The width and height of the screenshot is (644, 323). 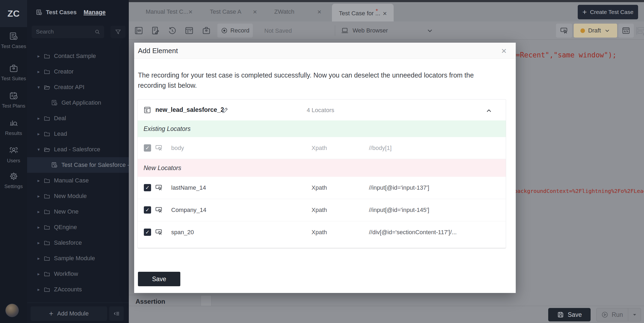 I want to click on caret-down-icon, so click(x=635, y=315).